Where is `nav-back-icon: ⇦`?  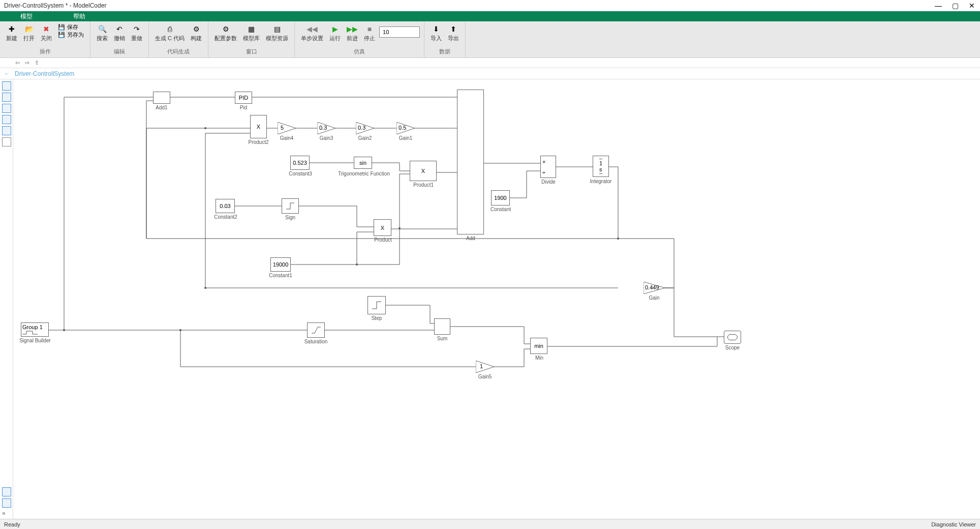 nav-back-icon: ⇦ is located at coordinates (17, 63).